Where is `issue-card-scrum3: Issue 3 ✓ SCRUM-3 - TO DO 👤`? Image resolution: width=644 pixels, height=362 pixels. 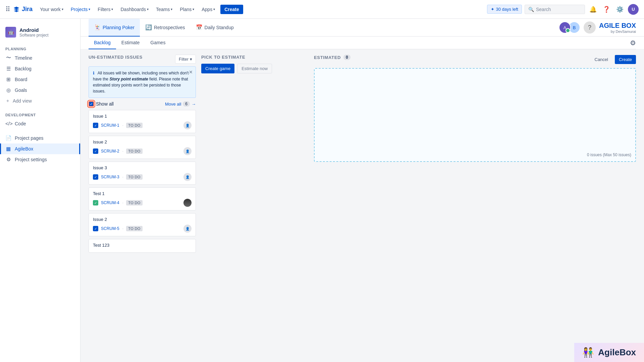
issue-card-scrum3: Issue 3 ✓ SCRUM-3 - TO DO 👤 is located at coordinates (142, 173).